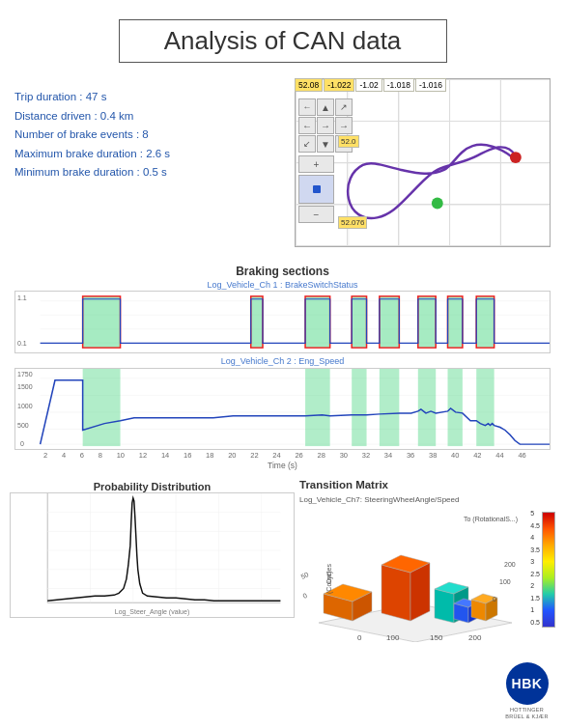  I want to click on stats-panel: Trip duration : 47 s Distance driven : 0…, so click(147, 168).